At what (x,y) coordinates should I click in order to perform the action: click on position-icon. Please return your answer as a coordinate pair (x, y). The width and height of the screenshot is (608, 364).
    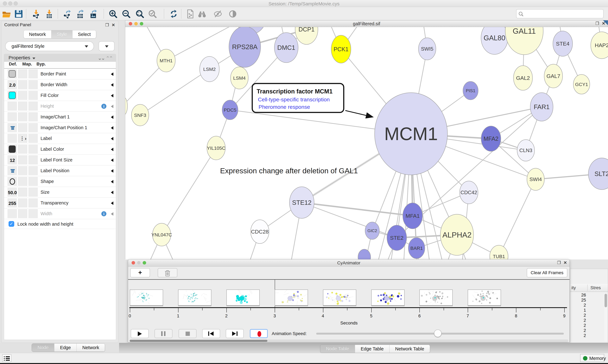
    Looking at the image, I should click on (13, 171).